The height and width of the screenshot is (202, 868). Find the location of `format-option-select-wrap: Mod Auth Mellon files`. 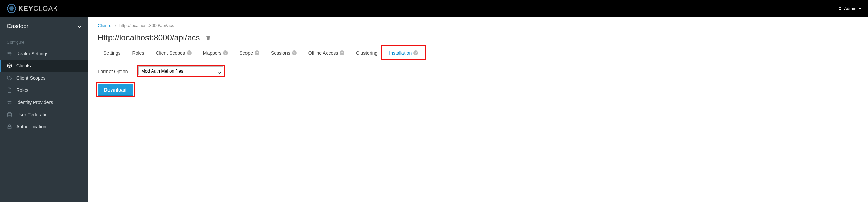

format-option-select-wrap: Mod Auth Mellon files is located at coordinates (181, 71).